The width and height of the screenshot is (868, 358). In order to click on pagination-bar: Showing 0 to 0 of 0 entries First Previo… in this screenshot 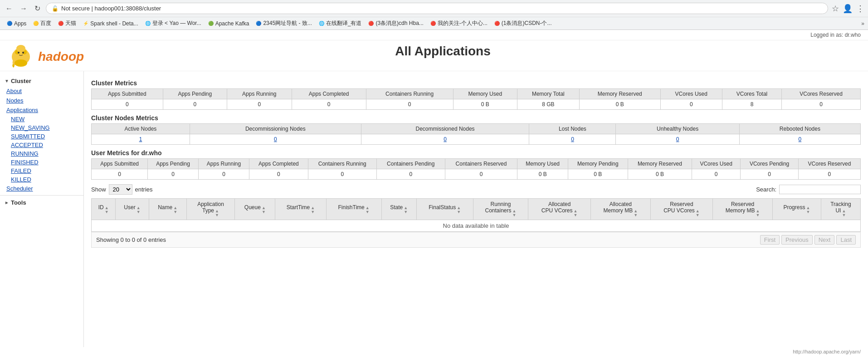, I will do `click(476, 240)`.